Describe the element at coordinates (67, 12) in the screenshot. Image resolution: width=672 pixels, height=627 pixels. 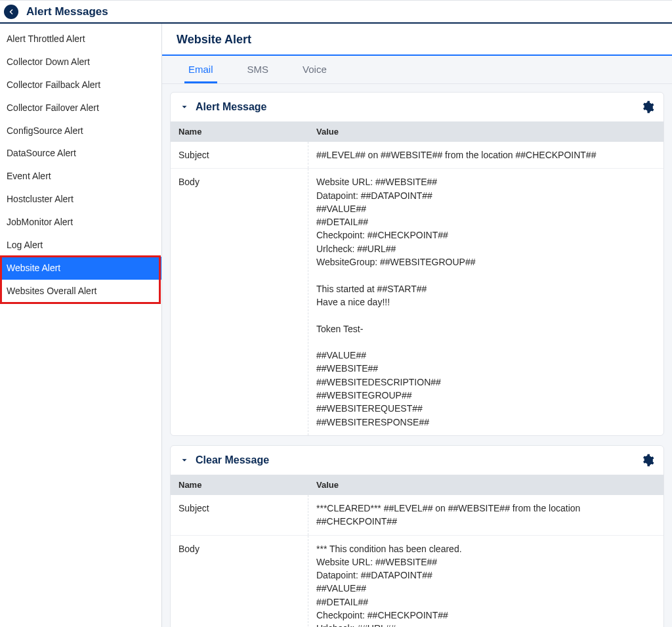
I see `page-title: Alert Messages` at that location.